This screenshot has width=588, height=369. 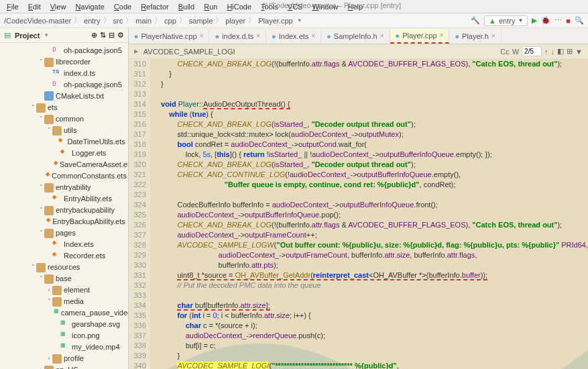 I want to click on tree-node: ◆Logger.ets, so click(x=64, y=153).